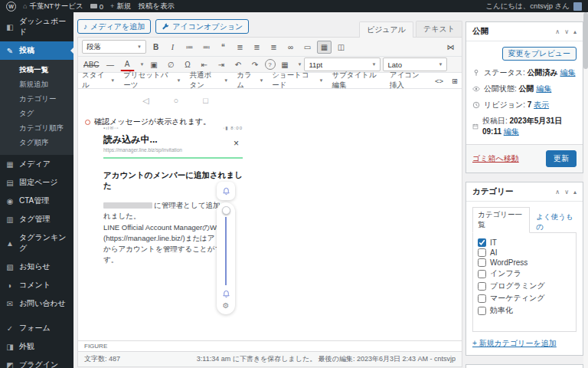 This screenshot has height=368, width=588. Describe the element at coordinates (37, 84) in the screenshot. I see `submenu-add-new: 新規追加` at that location.